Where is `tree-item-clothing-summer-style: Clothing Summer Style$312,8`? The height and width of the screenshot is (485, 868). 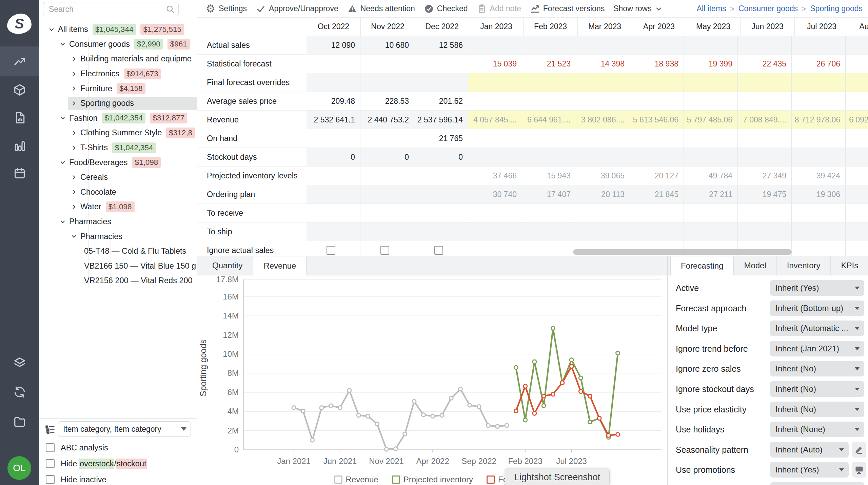
tree-item-clothing-summer-style: Clothing Summer Style$312,8 is located at coordinates (118, 133).